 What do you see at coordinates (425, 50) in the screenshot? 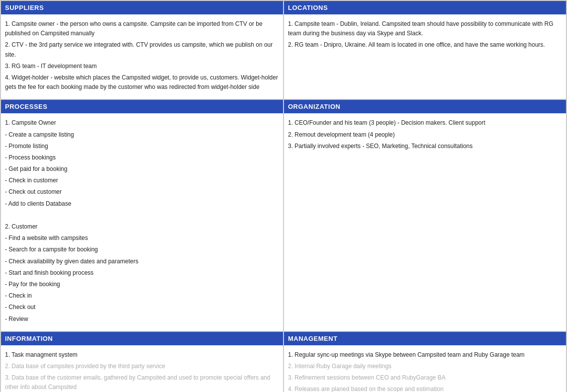
I see `locations-cell: LOCATIONS 1. Campsite team - Dublin, Ire…` at bounding box center [425, 50].